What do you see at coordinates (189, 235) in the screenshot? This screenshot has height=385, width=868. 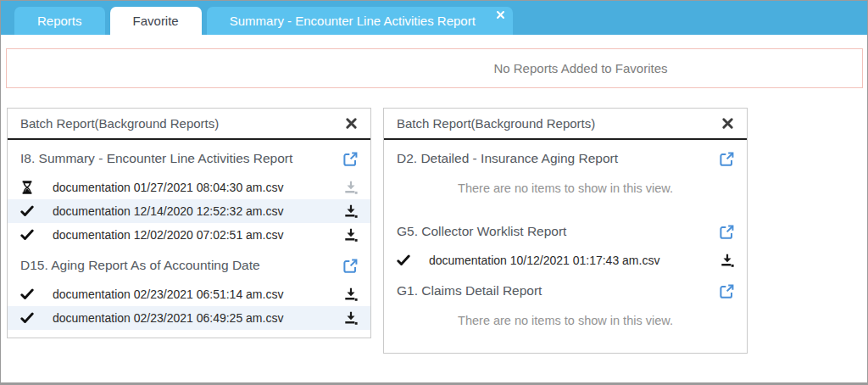 I see `report-file-row: documentation 12/02/2020 07:02:51 am.csv` at bounding box center [189, 235].